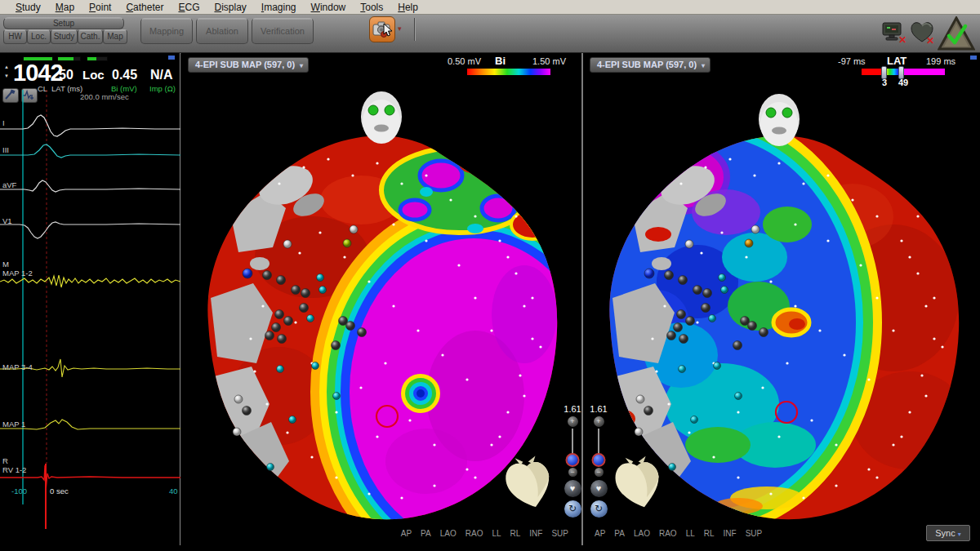 This screenshot has width=980, height=551. Describe the element at coordinates (647, 64) in the screenshot. I see `map-selector-right-label: 4-EPI SUB MAP (488, 0)` at that location.